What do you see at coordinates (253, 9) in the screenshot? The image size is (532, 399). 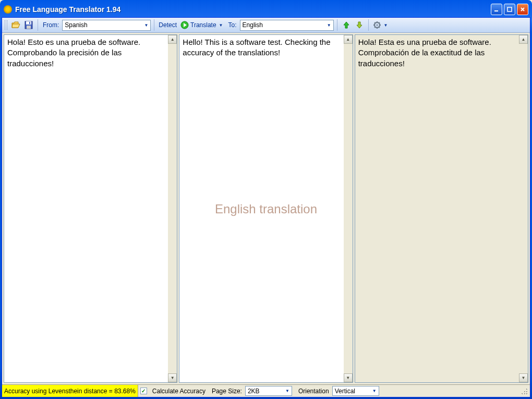 I see `window-title: Free Language Translator 1.94` at bounding box center [253, 9].